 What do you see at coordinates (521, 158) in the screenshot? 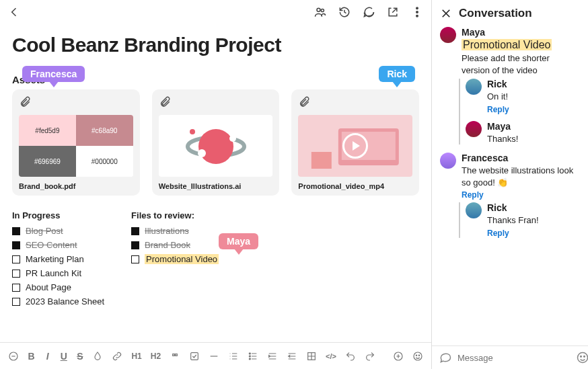
I see `message-author: Francesca` at bounding box center [521, 158].